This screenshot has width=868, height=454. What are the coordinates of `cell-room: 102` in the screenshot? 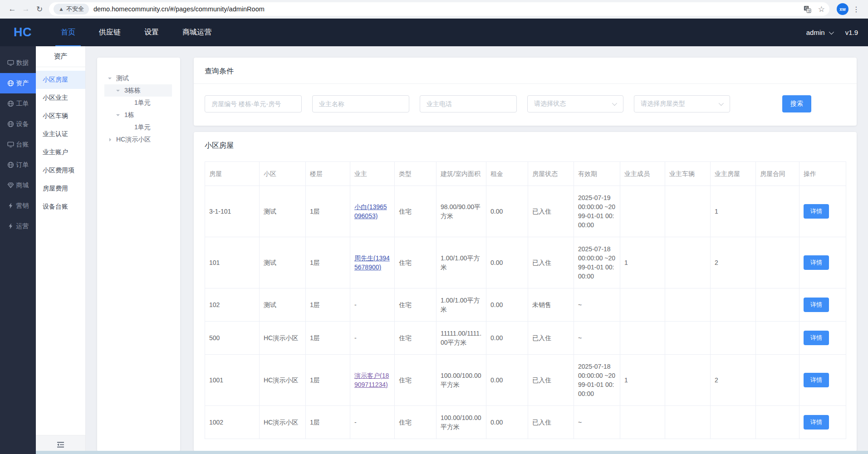 It's located at (232, 305).